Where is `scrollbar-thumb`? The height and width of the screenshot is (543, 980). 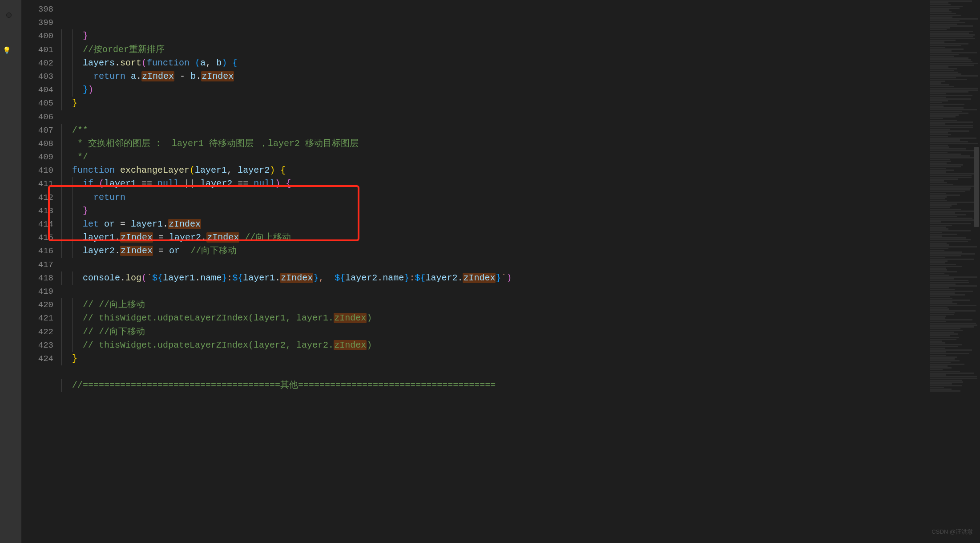 scrollbar-thumb is located at coordinates (976, 187).